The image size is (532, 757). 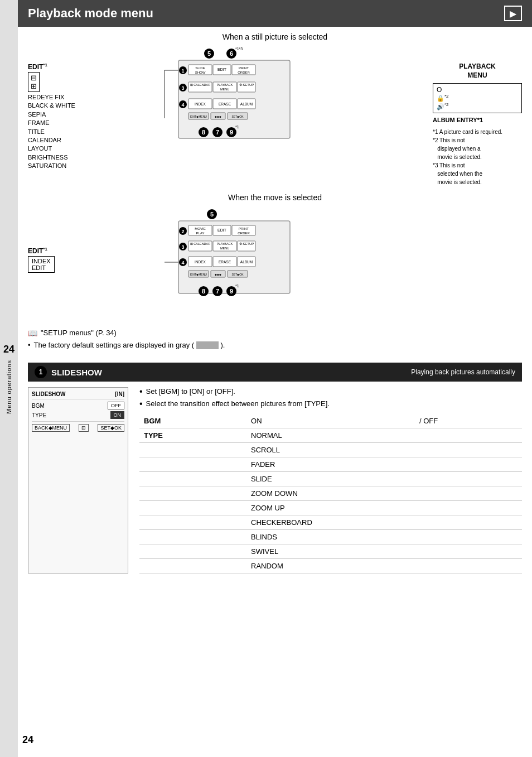 What do you see at coordinates (275, 259) in the screenshot?
I see `movie-diagram-container: EDIT*1 INDEXEDIT 5 2 MOVIE PLAY` at bounding box center [275, 259].